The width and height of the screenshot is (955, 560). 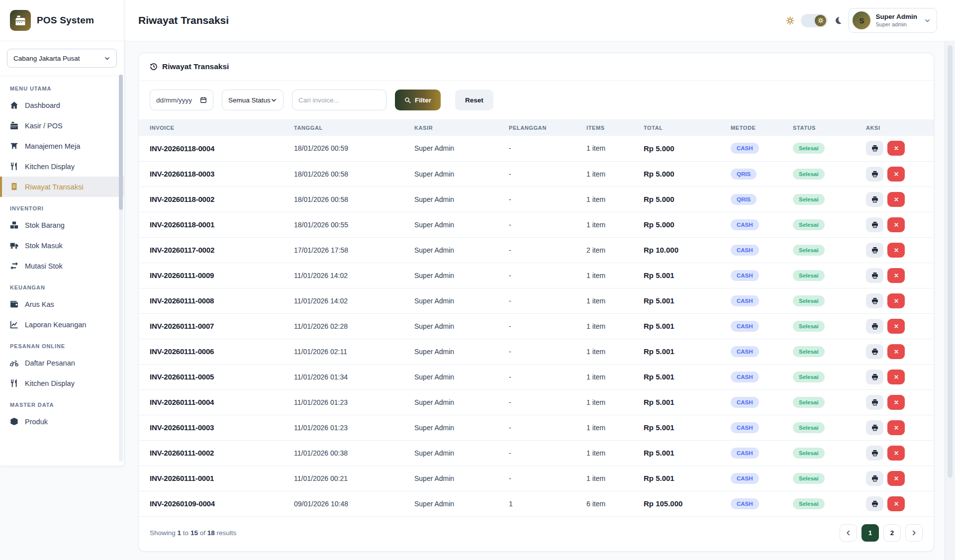 What do you see at coordinates (62, 58) in the screenshot?
I see `branch-select: Cabang Jakarta Pusat` at bounding box center [62, 58].